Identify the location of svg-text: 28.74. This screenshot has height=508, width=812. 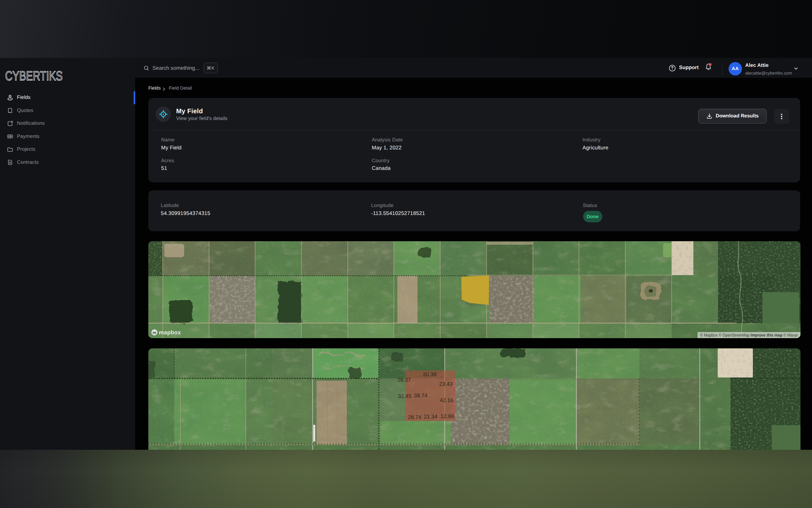
(415, 417).